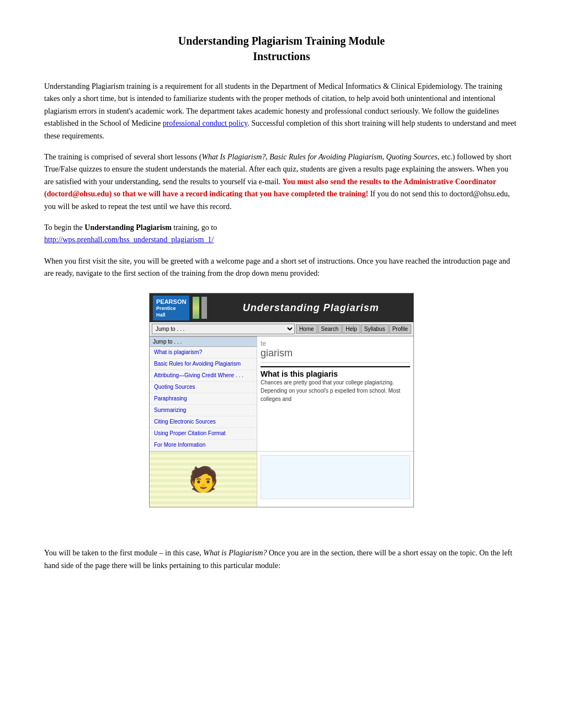 The height and width of the screenshot is (728, 563). What do you see at coordinates (336, 351) in the screenshot?
I see `right-top: te giarism` at bounding box center [336, 351].